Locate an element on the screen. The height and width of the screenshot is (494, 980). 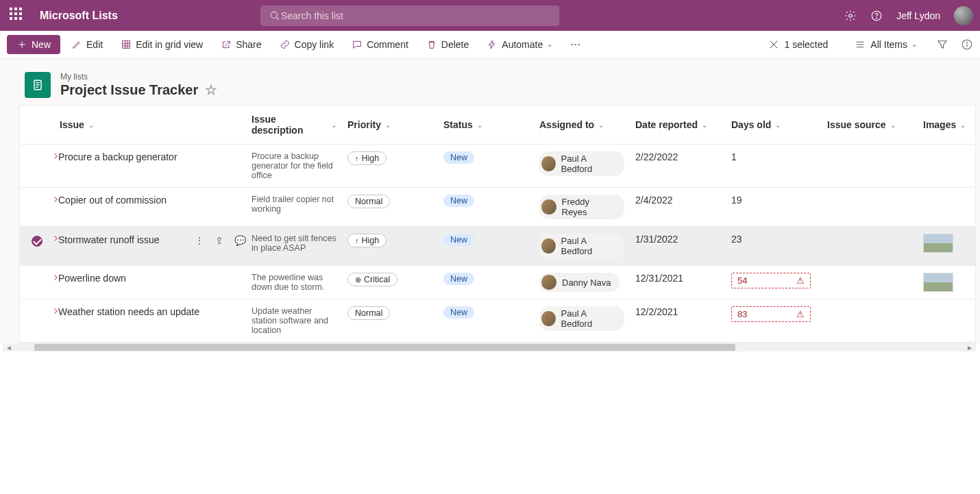
help-icon is located at coordinates (877, 16).